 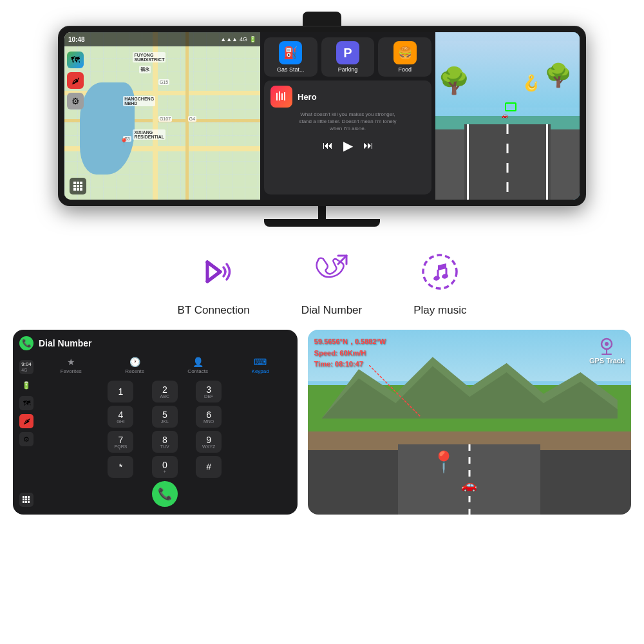 I want to click on dial-panel-inner: 9:044G 🔋 🗺 🌶 ⚙ ★, so click(x=155, y=431).